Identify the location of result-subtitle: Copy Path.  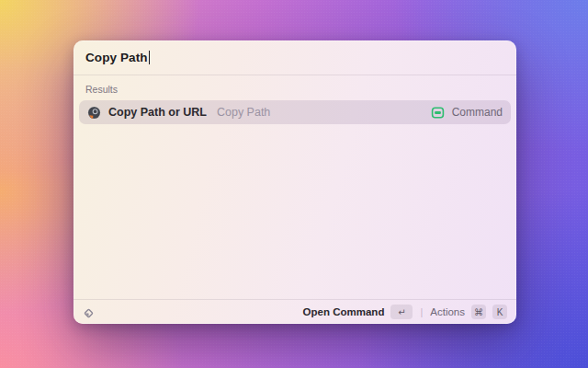
(243, 112).